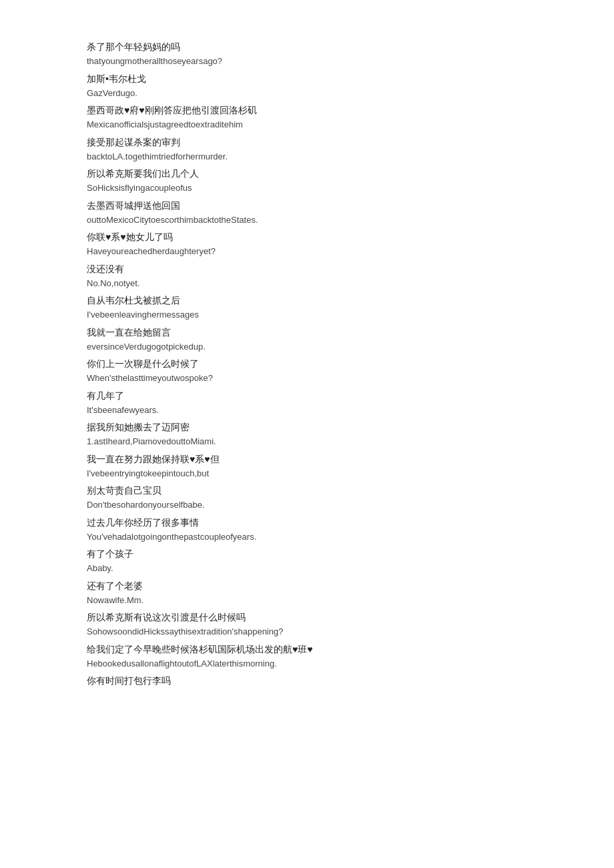  Describe the element at coordinates (307, 618) in the screenshot. I see `chinese-line-18: 所以希克斯有说这次引渡是什么时候吗` at that location.